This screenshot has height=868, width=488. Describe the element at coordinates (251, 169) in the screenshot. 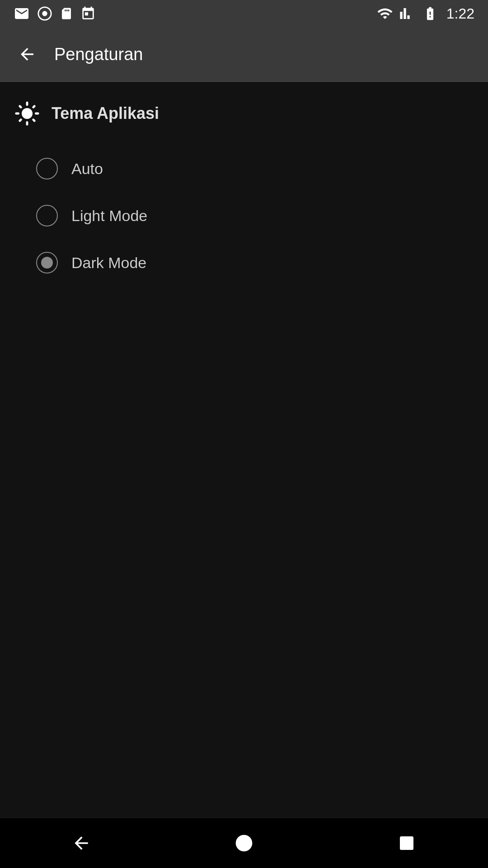

I see `radio-option-auto: Auto` at that location.